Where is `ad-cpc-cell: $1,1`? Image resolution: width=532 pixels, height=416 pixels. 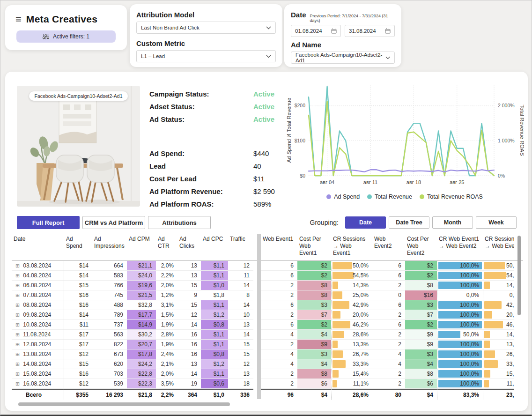
ad-cpc-cell: $1,1 is located at coordinates (214, 305).